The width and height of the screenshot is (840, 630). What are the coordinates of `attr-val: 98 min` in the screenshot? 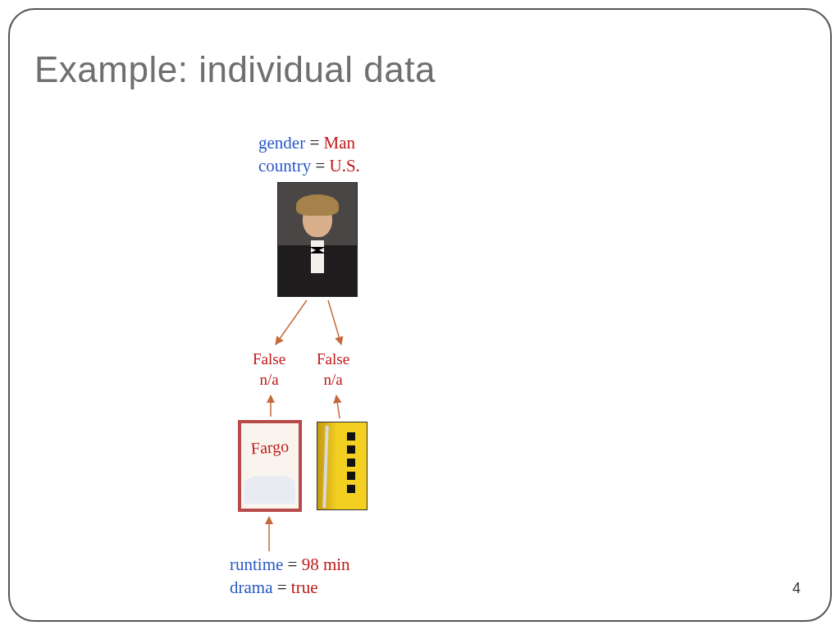 It's located at (326, 564).